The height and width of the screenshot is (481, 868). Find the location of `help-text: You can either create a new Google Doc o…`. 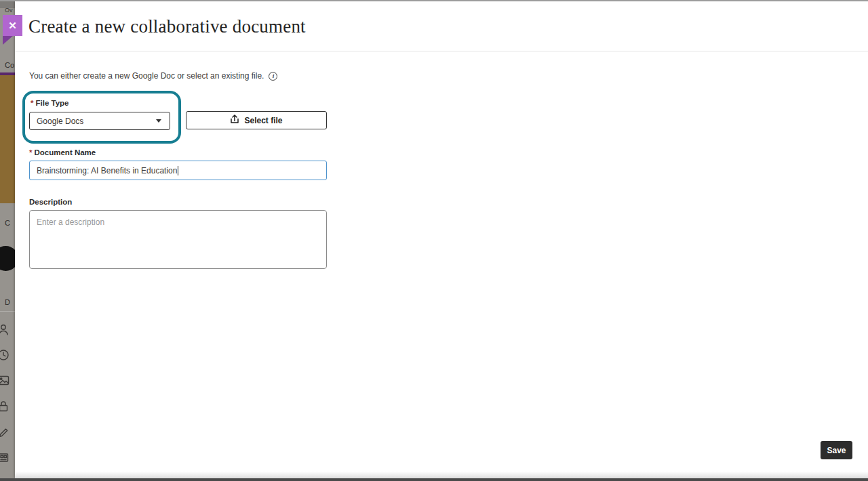

help-text: You can either create a new Google Doc o… is located at coordinates (146, 76).